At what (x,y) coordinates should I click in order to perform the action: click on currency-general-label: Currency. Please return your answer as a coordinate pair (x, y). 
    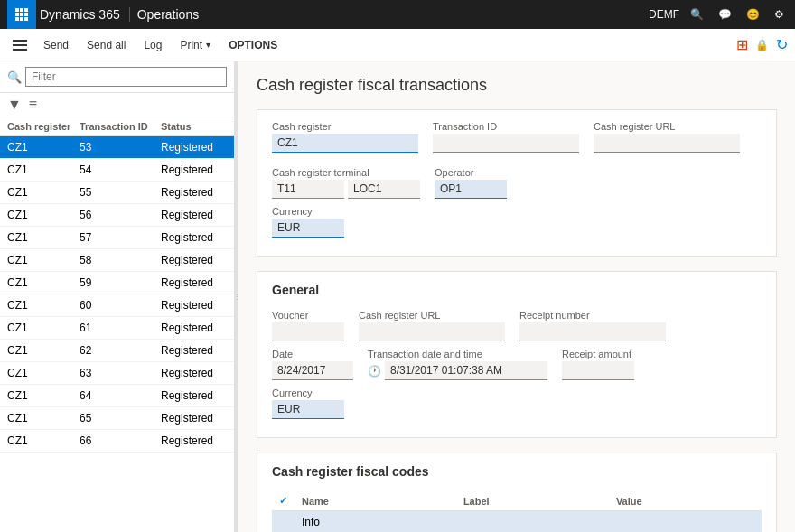
    Looking at the image, I should click on (308, 393).